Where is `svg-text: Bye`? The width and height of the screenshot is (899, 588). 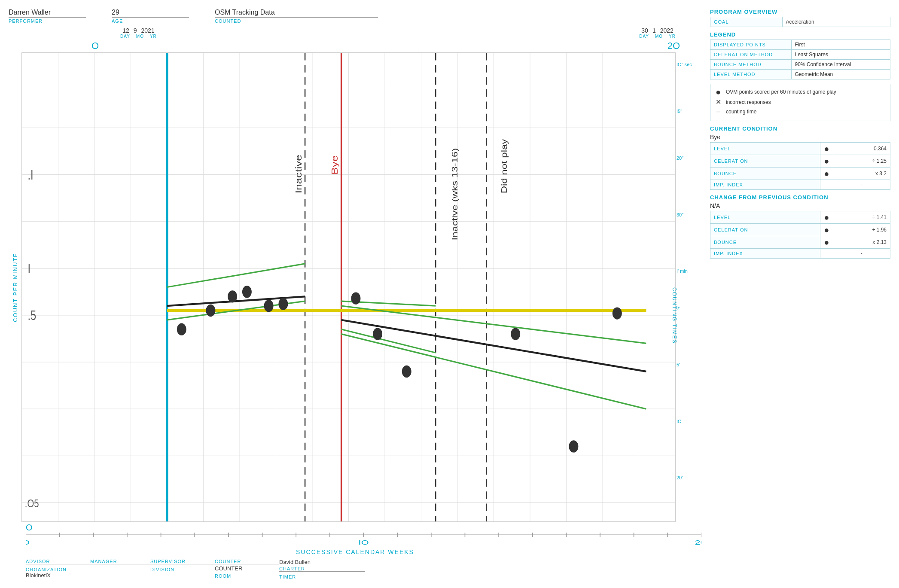
svg-text: Bye is located at coordinates (335, 165).